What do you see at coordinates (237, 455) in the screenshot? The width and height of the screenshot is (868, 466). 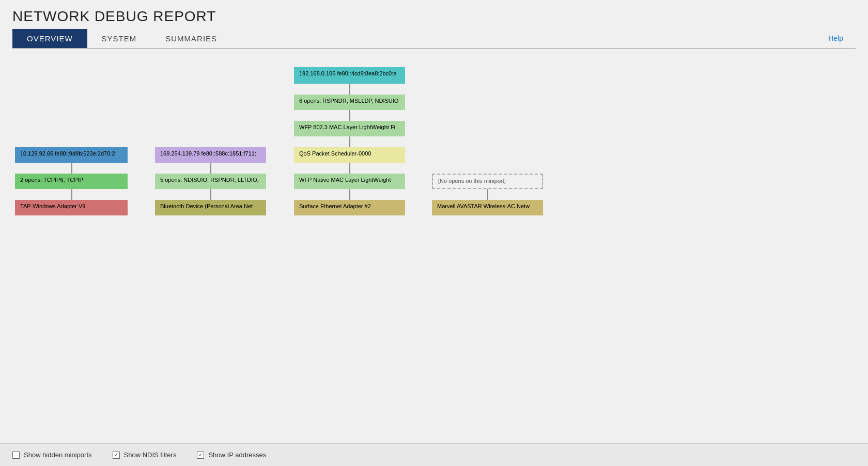 I see `show-ip-label: Show IP addresses` at bounding box center [237, 455].